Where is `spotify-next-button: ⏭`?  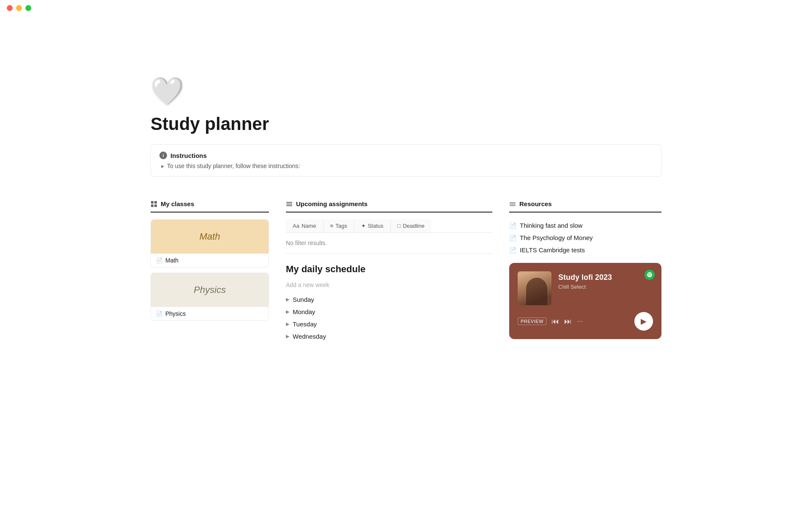 spotify-next-button: ⏭ is located at coordinates (568, 322).